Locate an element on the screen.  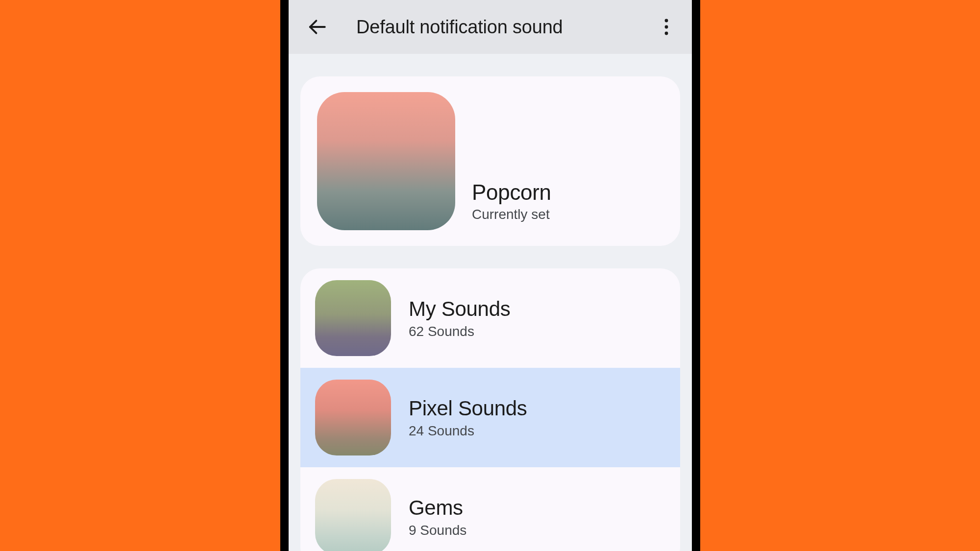
current-sound-thumbnail is located at coordinates (386, 161).